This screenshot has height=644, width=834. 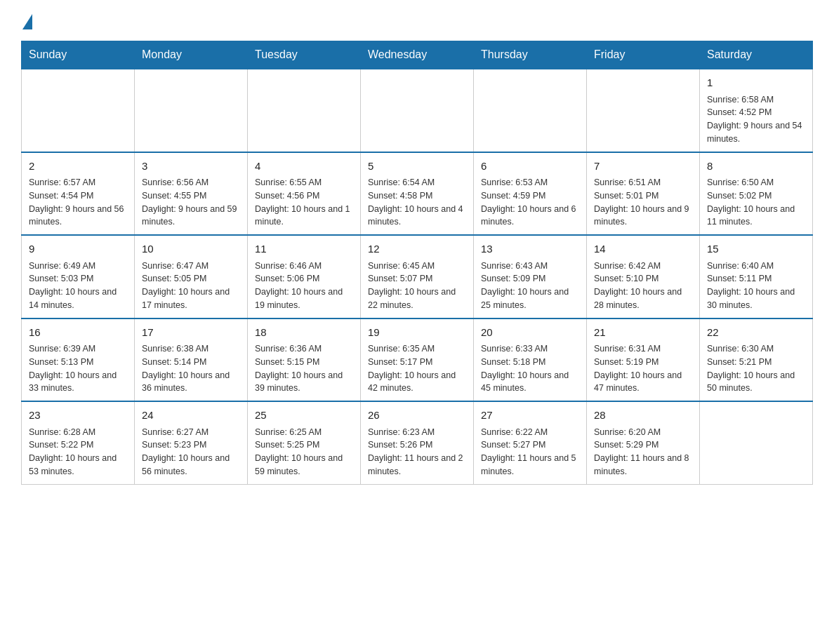 What do you see at coordinates (305, 194) in the screenshot?
I see `calendar-cell: 4Sunrise: 6:55 AMSunset: 4:56 PMDaylight…` at bounding box center [305, 194].